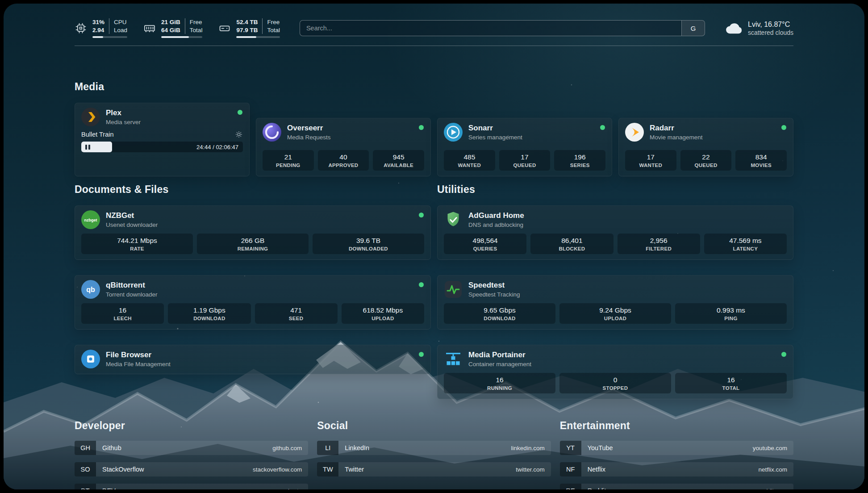 This screenshot has width=868, height=493. Describe the element at coordinates (677, 469) in the screenshot. I see `bookmark-netflix: NF Netflix netflix.com` at that location.